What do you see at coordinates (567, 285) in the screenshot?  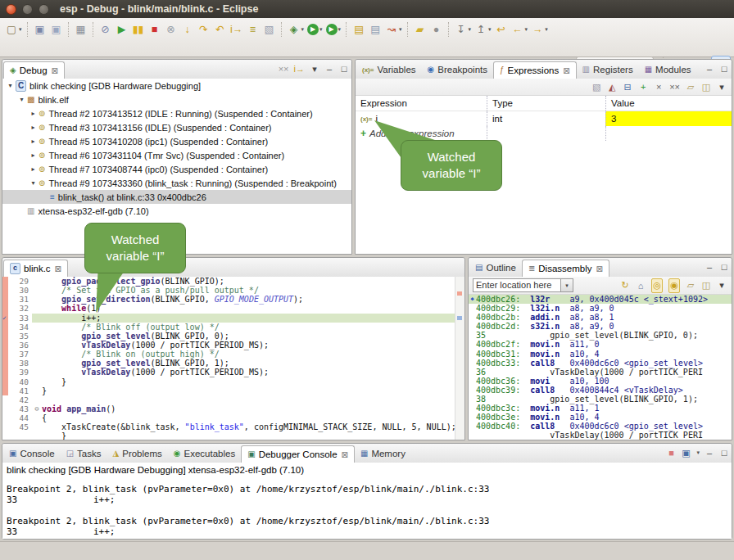 I see `combo-dropdown-icon: ▾` at bounding box center [567, 285].